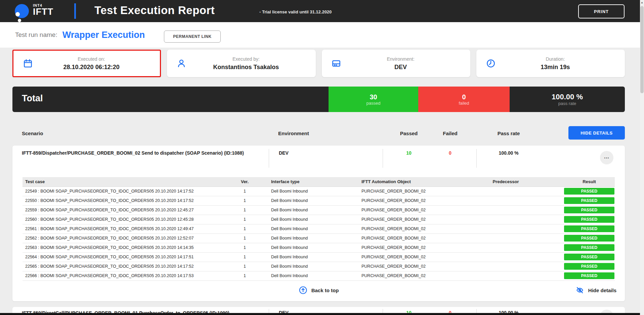 Image resolution: width=644 pixels, height=315 pixels. Describe the element at coordinates (607, 158) in the screenshot. I see `scenario-actions-button: ...` at that location.